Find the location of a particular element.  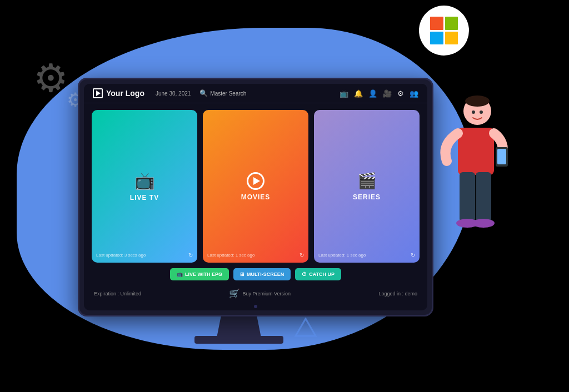

live-tv-updated: Last updated: 3 secs ago ↻ is located at coordinates (144, 255).